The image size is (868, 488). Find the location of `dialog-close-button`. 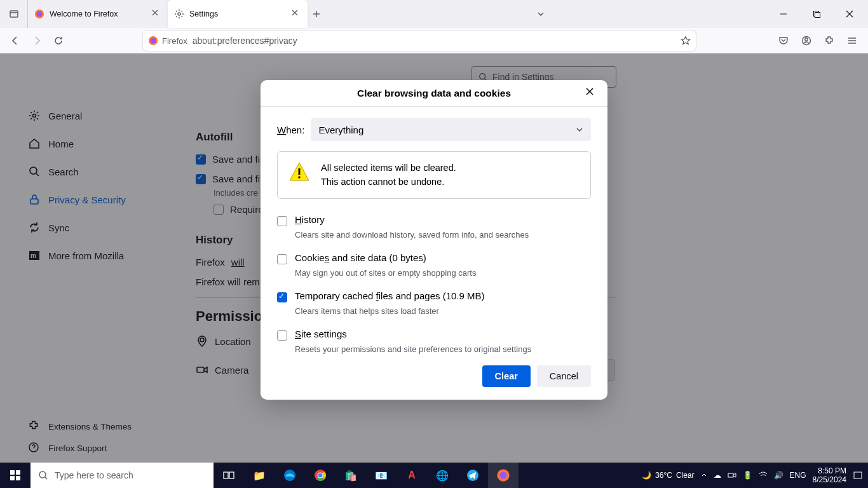

dialog-close-button is located at coordinates (592, 93).